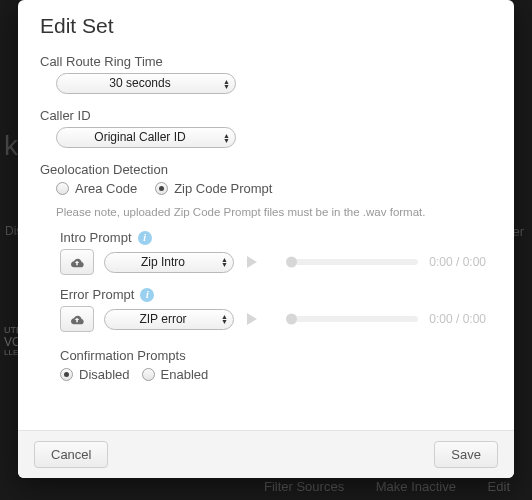 The image size is (532, 500). What do you see at coordinates (251, 262) in the screenshot?
I see `intro-play-button` at bounding box center [251, 262].